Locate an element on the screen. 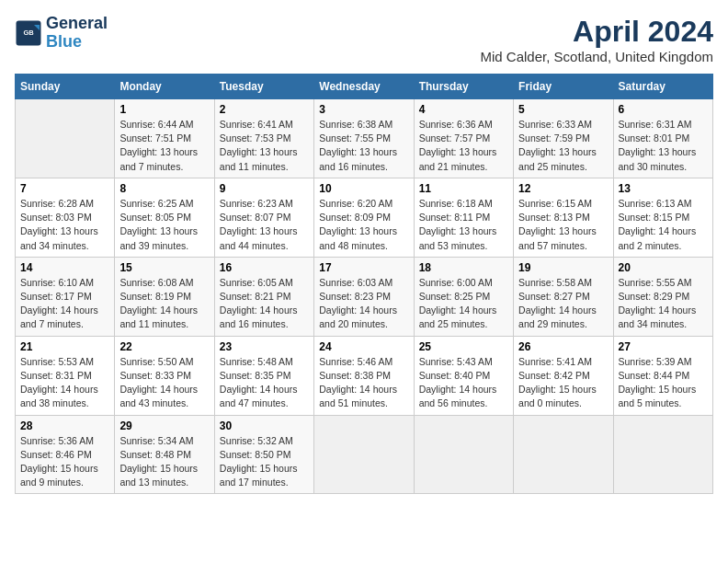  day-info: Sunrise: 5:34 AMSunset: 8:48 PMDaylight:… is located at coordinates (164, 462).